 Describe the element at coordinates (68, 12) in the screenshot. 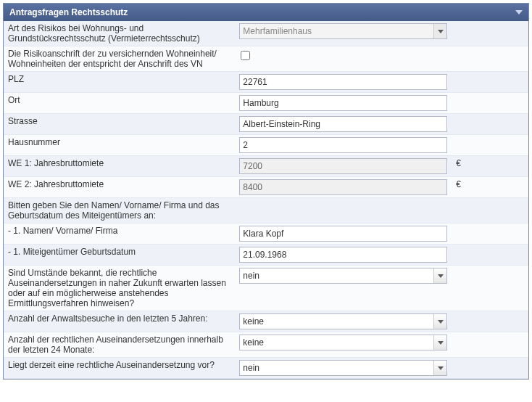

I see `panel-title: Antragsfragen Rechtsschutz` at that location.